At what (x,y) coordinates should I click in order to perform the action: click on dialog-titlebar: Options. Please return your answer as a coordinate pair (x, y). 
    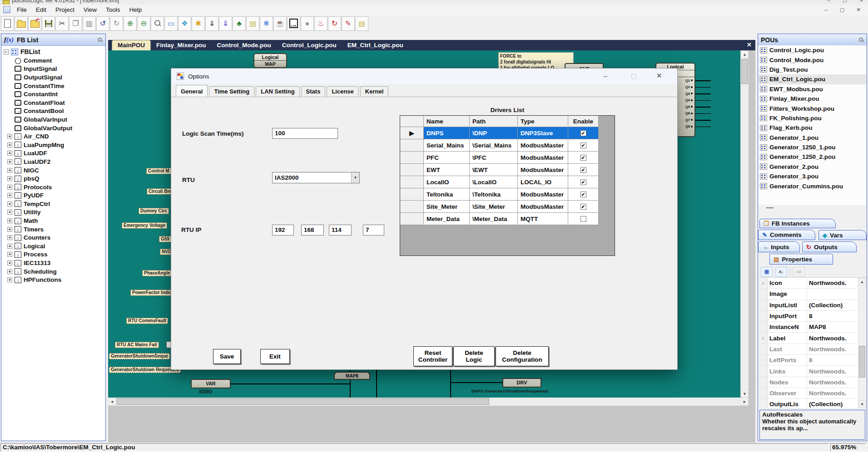
    Looking at the image, I should click on (424, 76).